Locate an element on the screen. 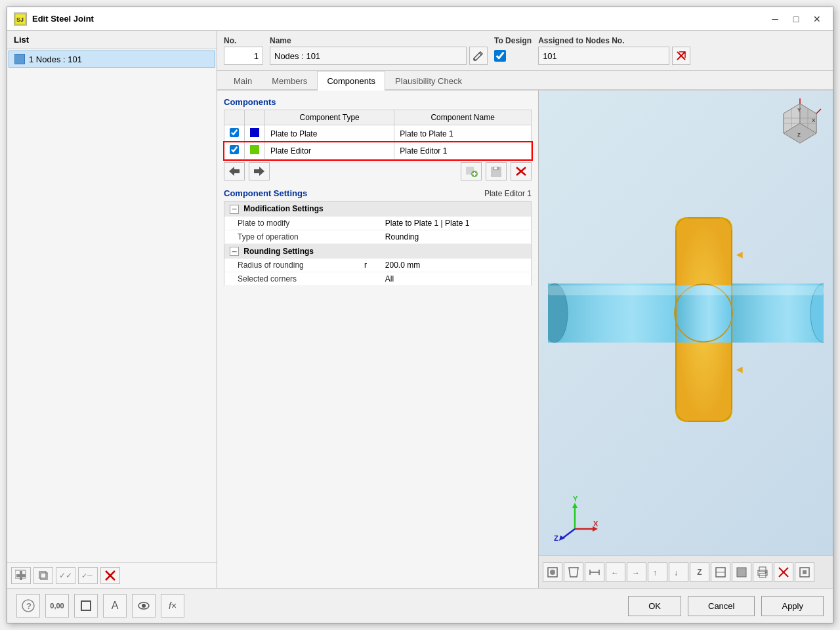 The width and height of the screenshot is (840, 630). view-btn-z: Z is located at coordinates (700, 572).